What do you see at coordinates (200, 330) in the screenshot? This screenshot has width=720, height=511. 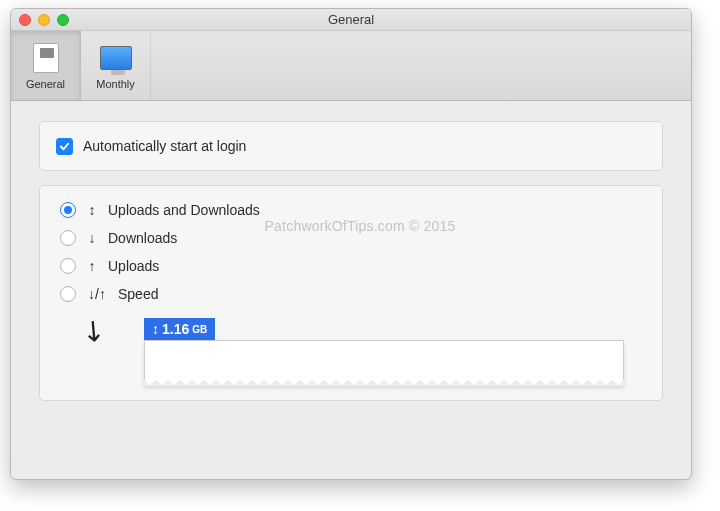 I see `preview-unit: GB` at bounding box center [200, 330].